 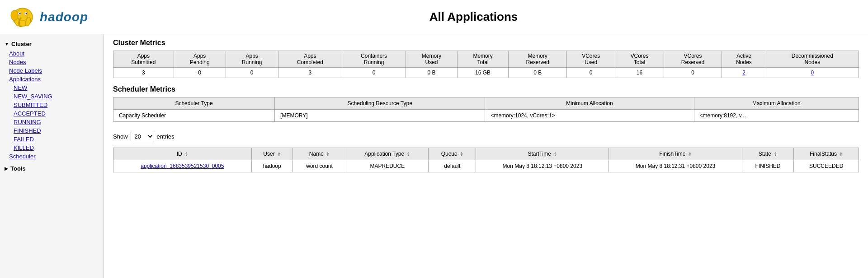 What do you see at coordinates (812, 60) in the screenshot?
I see `col-decommissioned-nodes: DecommissionedNodes` at bounding box center [812, 60].